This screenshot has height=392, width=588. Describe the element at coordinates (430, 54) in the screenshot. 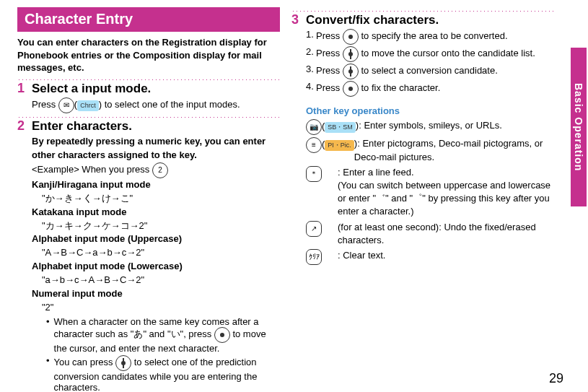

I see `substep-2: 2. Press to move the cursor onto the can…` at that location.